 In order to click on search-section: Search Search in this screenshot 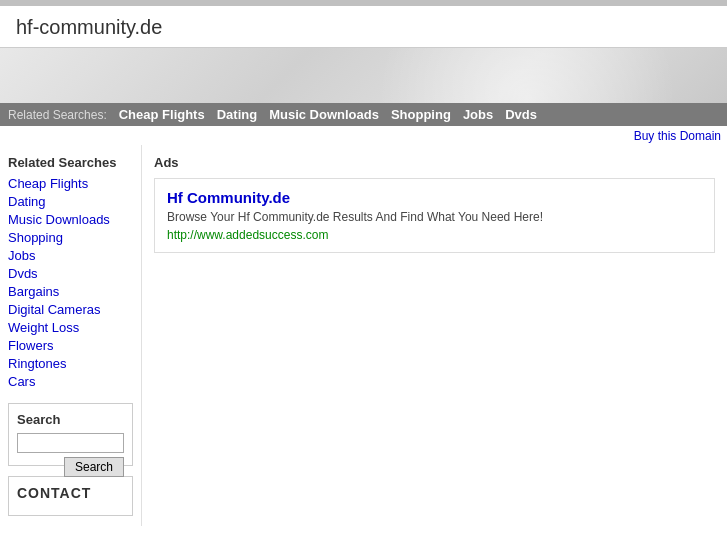, I will do `click(70, 434)`.